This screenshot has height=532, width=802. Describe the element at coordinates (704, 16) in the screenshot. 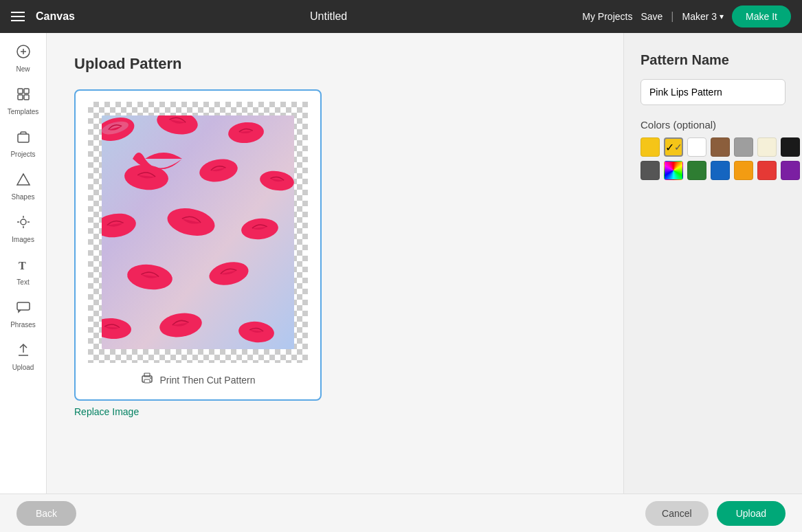

I see `maker-selector: Maker 3 ▾` at that location.